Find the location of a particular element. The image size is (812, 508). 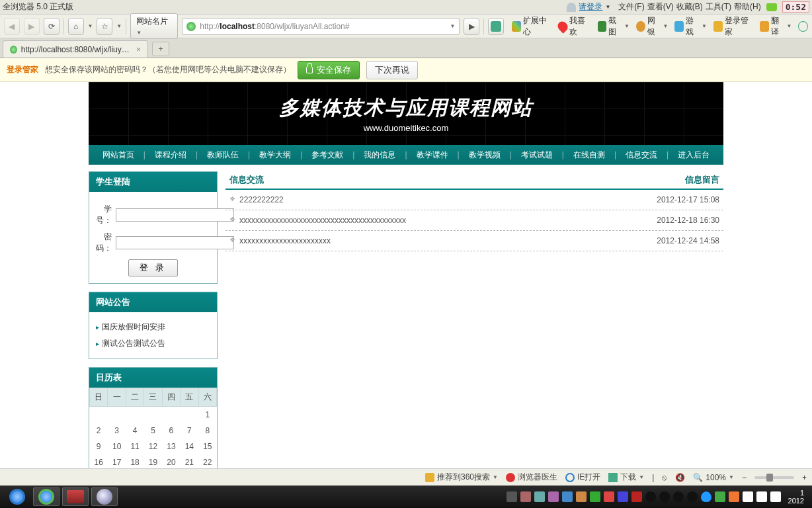

downloads-button: 下载▼ is located at coordinates (626, 478).